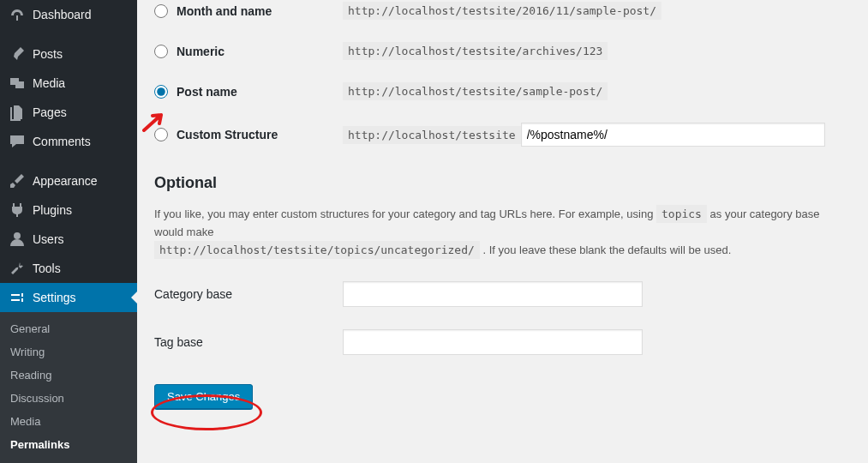 The height and width of the screenshot is (463, 868). What do you see at coordinates (17, 112) in the screenshot?
I see `pages-icon` at bounding box center [17, 112].